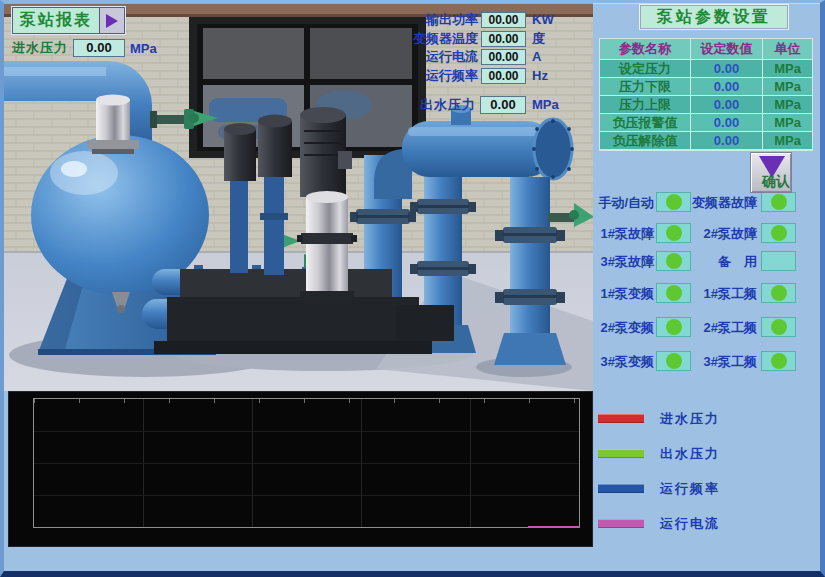 This screenshot has width=825, height=577. Describe the element at coordinates (708, 524) in the screenshot. I see `legend-item-run-current: 运行电流` at that location.